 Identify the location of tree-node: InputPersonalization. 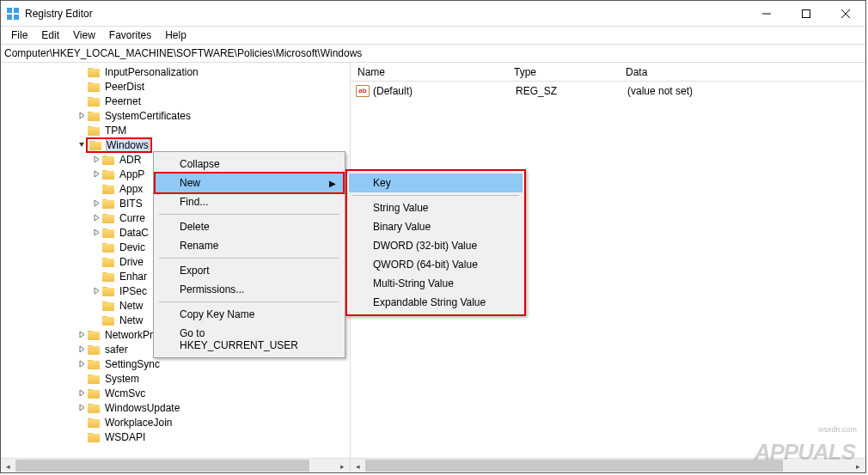
(175, 72).